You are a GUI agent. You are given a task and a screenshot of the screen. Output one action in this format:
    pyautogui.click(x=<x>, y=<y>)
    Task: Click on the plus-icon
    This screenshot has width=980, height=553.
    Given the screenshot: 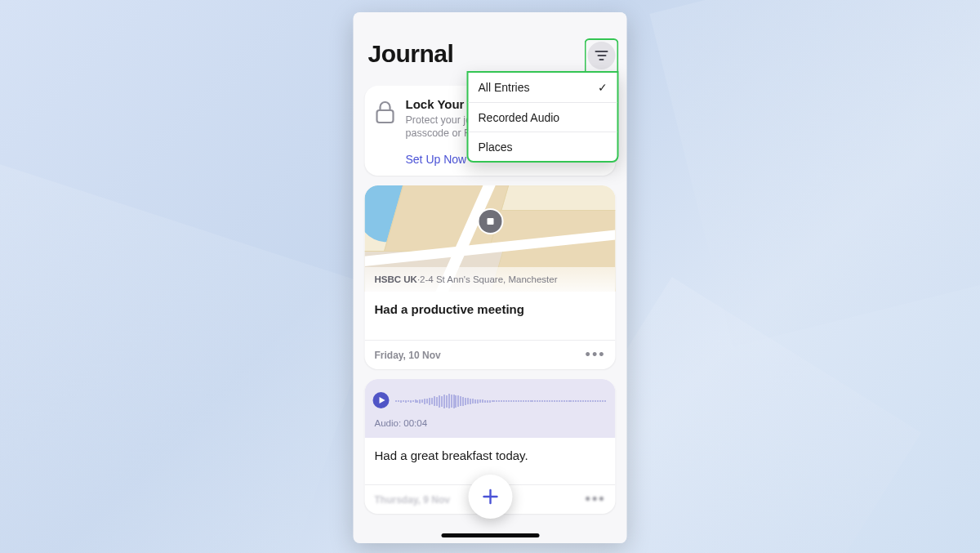 What is the action you would take?
    pyautogui.click(x=490, y=497)
    